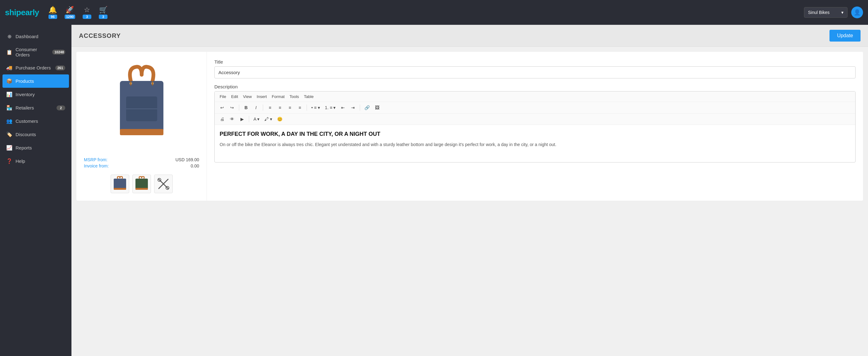 The width and height of the screenshot is (868, 356). What do you see at coordinates (20, 161) in the screenshot?
I see `sidebar-label-help: Help` at bounding box center [20, 161].